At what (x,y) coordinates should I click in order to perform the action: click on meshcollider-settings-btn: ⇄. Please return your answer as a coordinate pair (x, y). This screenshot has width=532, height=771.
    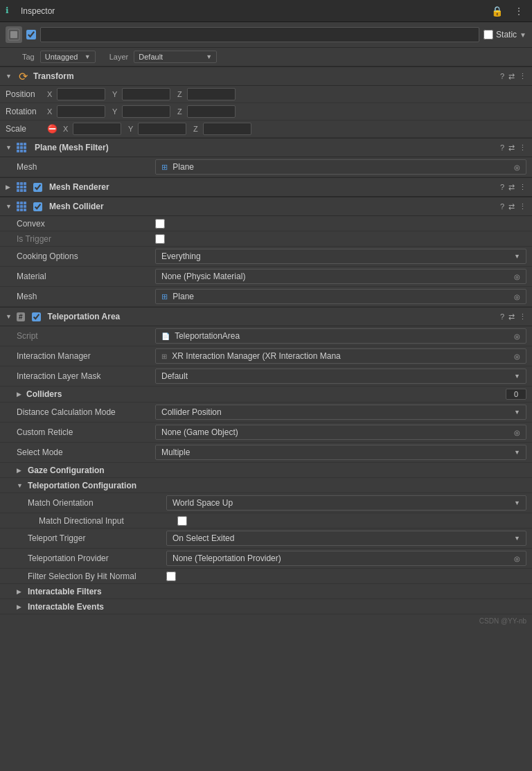
    Looking at the image, I should click on (511, 206).